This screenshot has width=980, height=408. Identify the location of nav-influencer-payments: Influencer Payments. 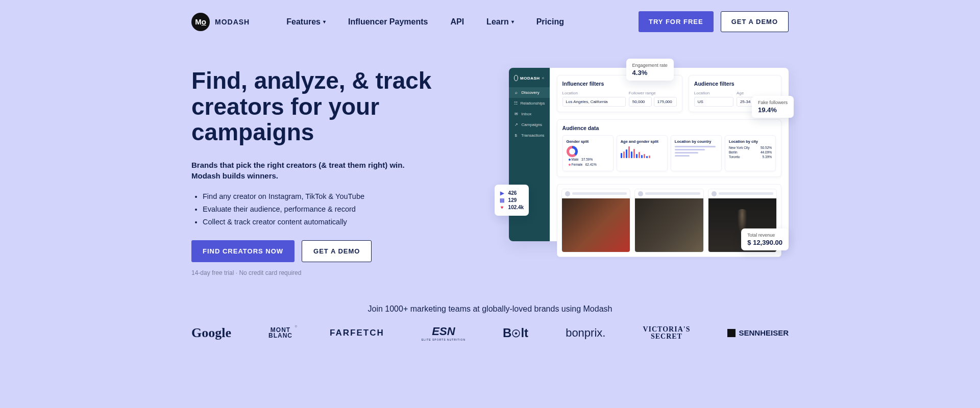
(388, 22).